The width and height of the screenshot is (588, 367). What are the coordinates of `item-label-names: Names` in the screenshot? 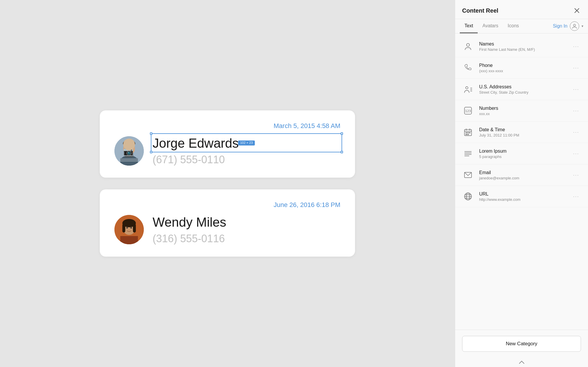 It's located at (523, 44).